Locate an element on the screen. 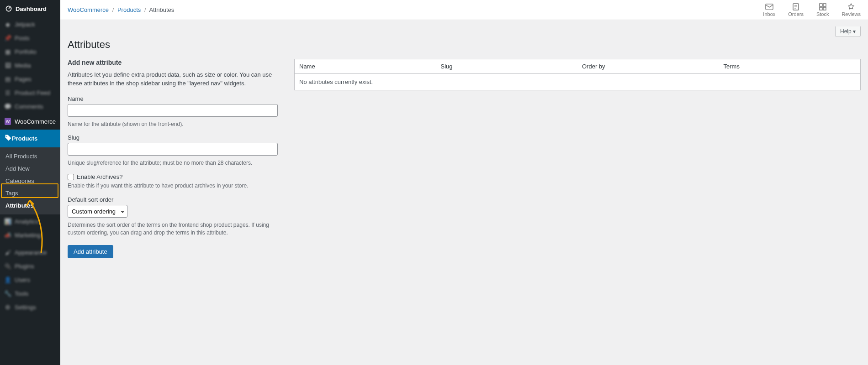  enable-archives-help: Enable this if you want this attribute t… is located at coordinates (177, 186).